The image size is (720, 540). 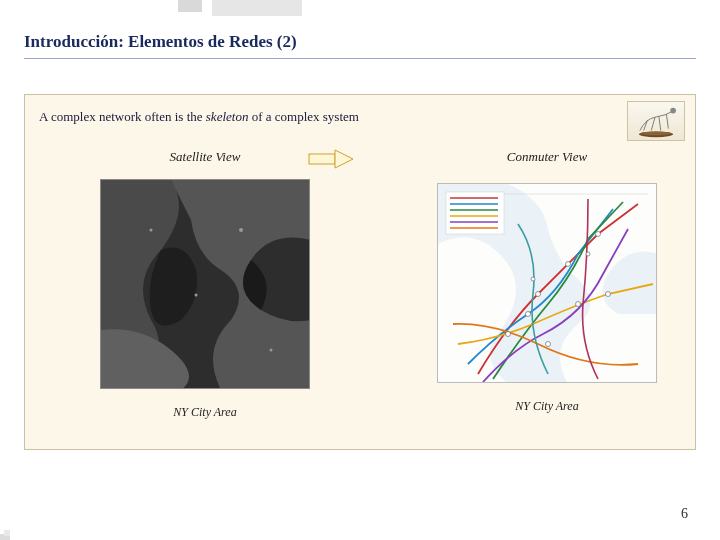 What do you see at coordinates (547, 157) in the screenshot?
I see `right-heading: Conmuter View` at bounding box center [547, 157].